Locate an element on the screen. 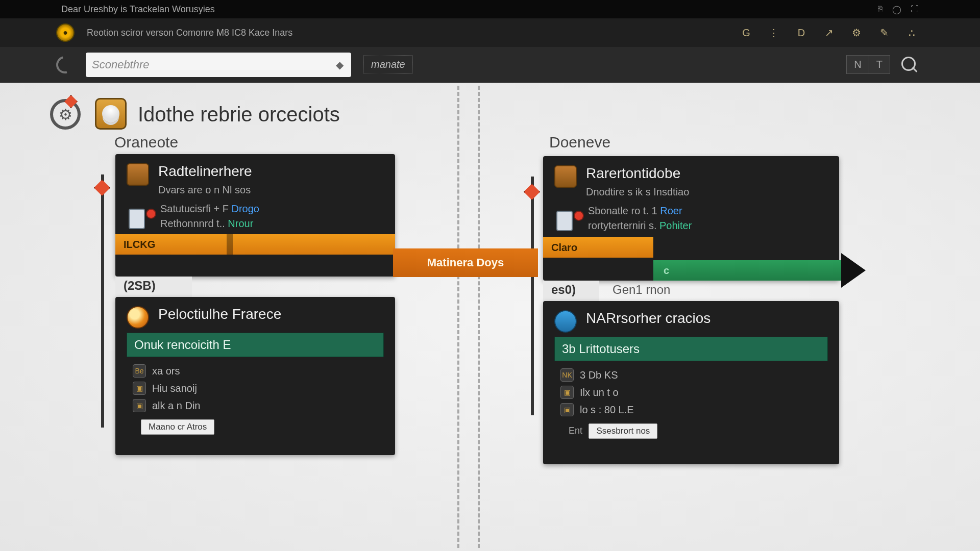  node-line: Rethonnnrd t.. Nrour is located at coordinates (210, 223).